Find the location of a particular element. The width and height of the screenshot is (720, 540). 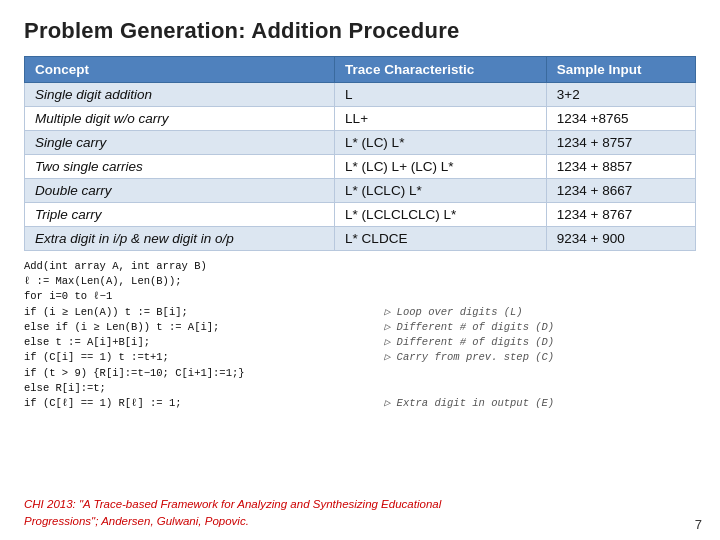

code-line: ℓ := Max(Len(A), Len(B)); is located at coordinates (360, 282).